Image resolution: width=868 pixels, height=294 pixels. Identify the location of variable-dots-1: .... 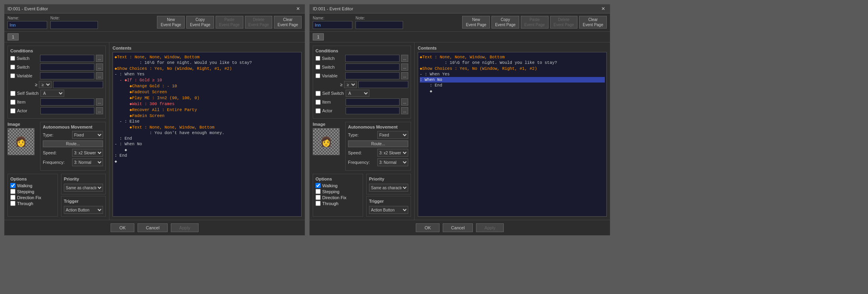
(99, 76).